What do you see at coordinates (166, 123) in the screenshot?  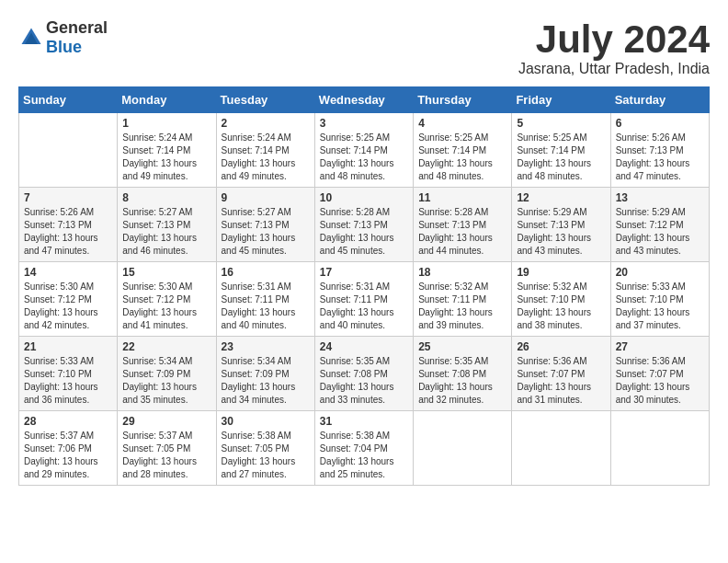 I see `day-number: 1` at bounding box center [166, 123].